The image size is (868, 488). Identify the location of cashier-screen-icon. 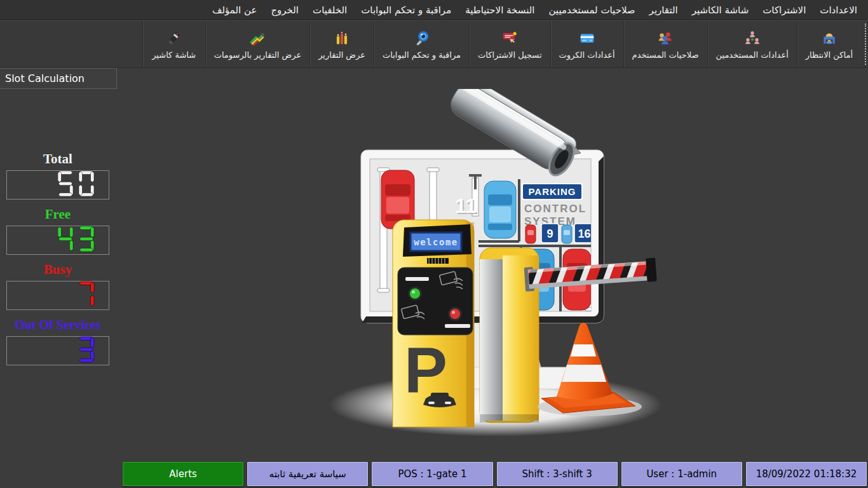
(174, 38).